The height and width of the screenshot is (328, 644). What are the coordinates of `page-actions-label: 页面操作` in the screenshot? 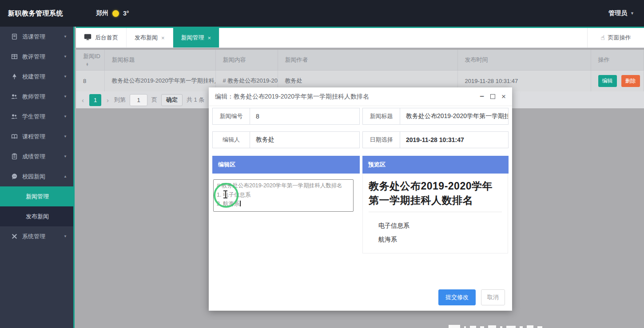 It's located at (620, 38).